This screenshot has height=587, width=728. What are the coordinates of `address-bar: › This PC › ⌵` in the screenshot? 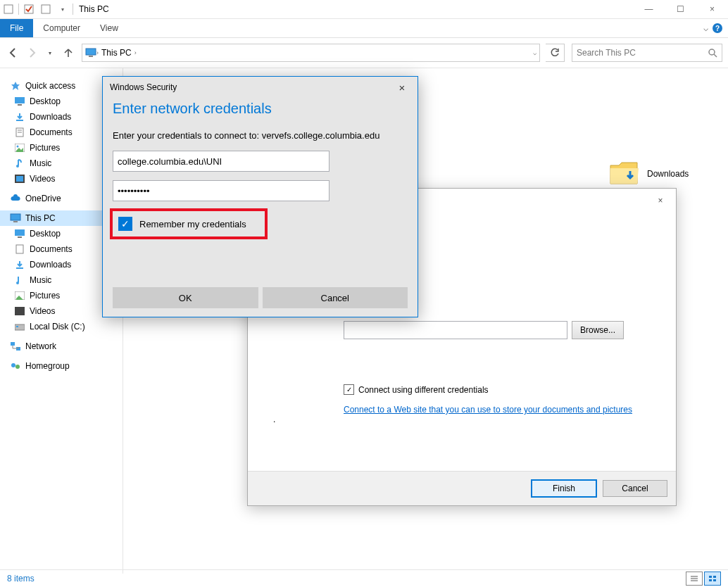 It's located at (311, 53).